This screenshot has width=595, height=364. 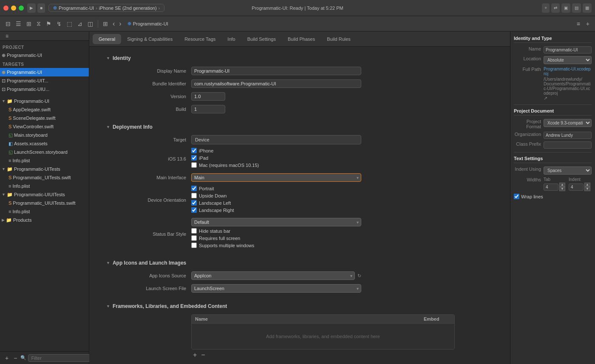 I want to click on rp-project-format-select: Xcode 9.3-compatible, so click(x=568, y=123).